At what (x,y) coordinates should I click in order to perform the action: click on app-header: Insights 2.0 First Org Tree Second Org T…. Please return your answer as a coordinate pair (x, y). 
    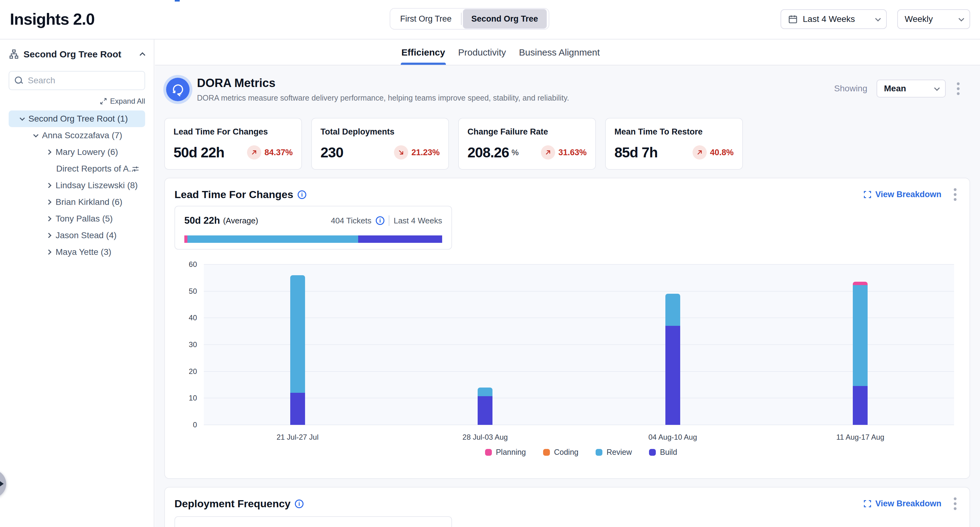
    Looking at the image, I should click on (490, 20).